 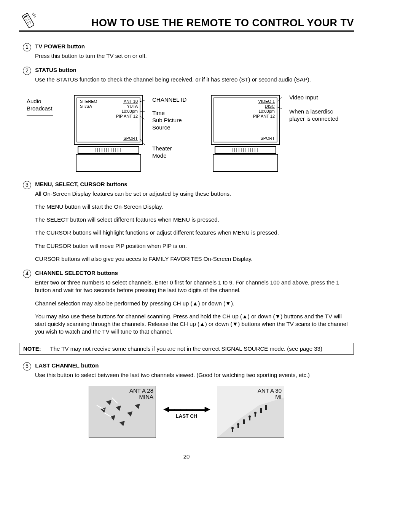 What do you see at coordinates (142, 397) in the screenshot?
I see `osd-line2: MINA` at bounding box center [142, 397].